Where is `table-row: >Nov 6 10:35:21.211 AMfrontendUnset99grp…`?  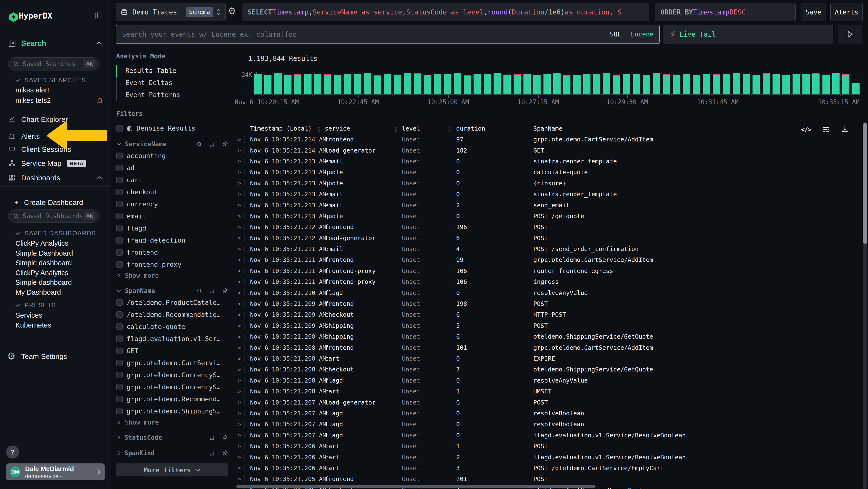
table-row: >Nov 6 10:35:21.211 AMfrontendUnset99grp… is located at coordinates (545, 260).